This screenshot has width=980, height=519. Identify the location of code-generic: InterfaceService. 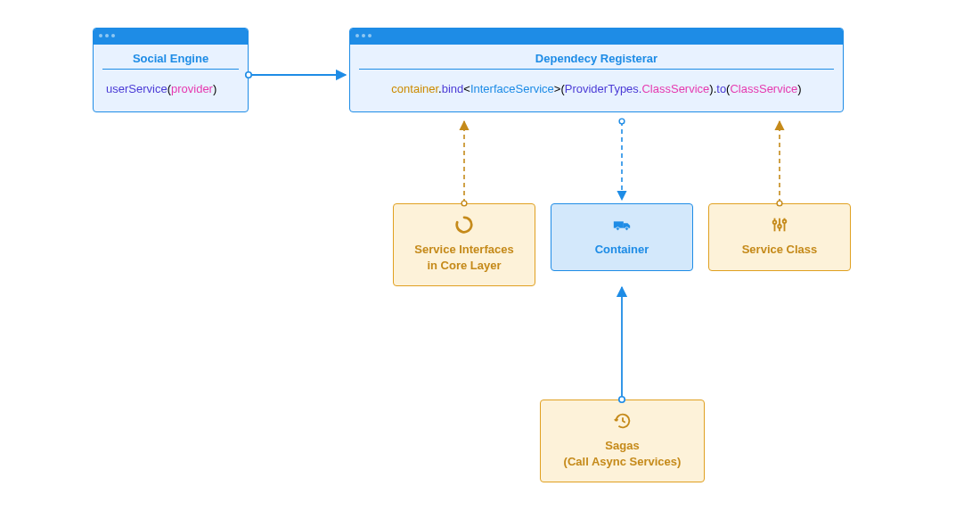
(512, 89).